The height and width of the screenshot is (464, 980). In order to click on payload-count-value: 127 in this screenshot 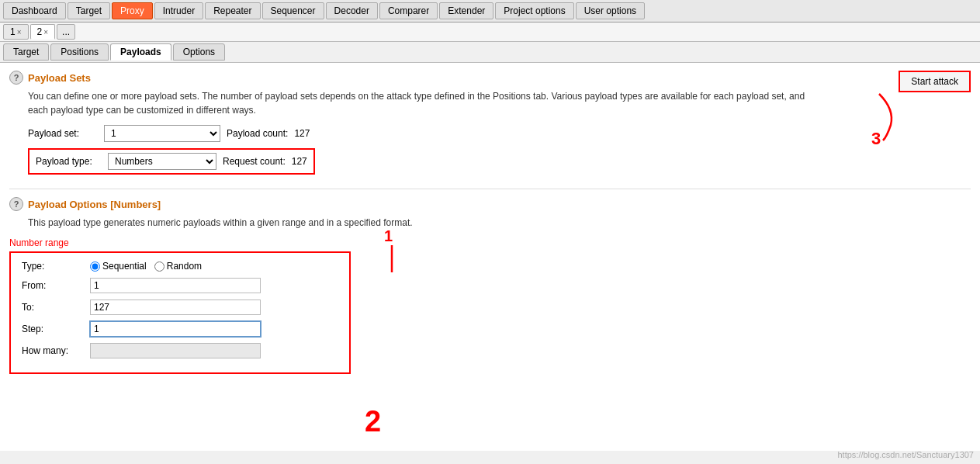, I will do `click(302, 133)`.